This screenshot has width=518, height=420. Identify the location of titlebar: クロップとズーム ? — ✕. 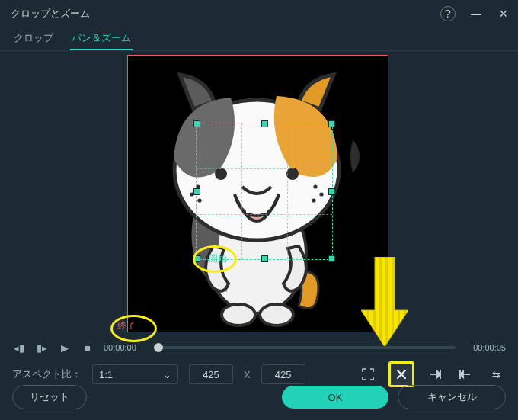
(259, 14).